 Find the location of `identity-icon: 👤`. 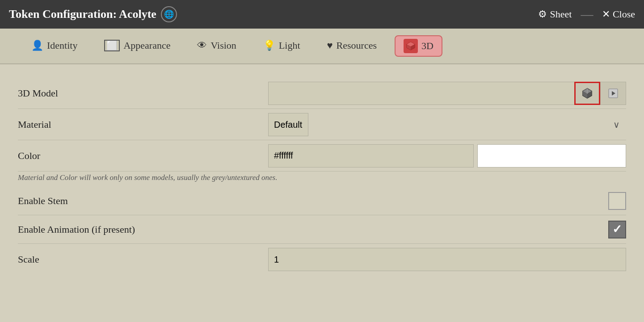

identity-icon: 👤 is located at coordinates (38, 46).